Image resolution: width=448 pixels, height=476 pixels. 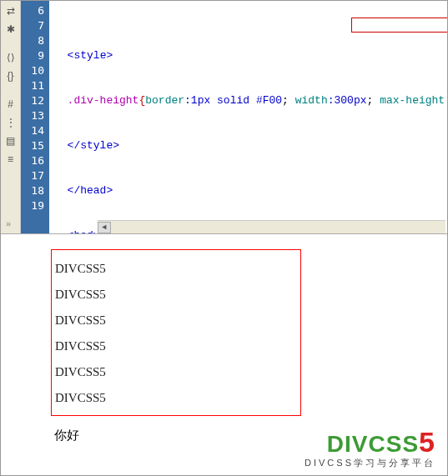 I want to click on tool-icon: ⇄, so click(x=11, y=11).